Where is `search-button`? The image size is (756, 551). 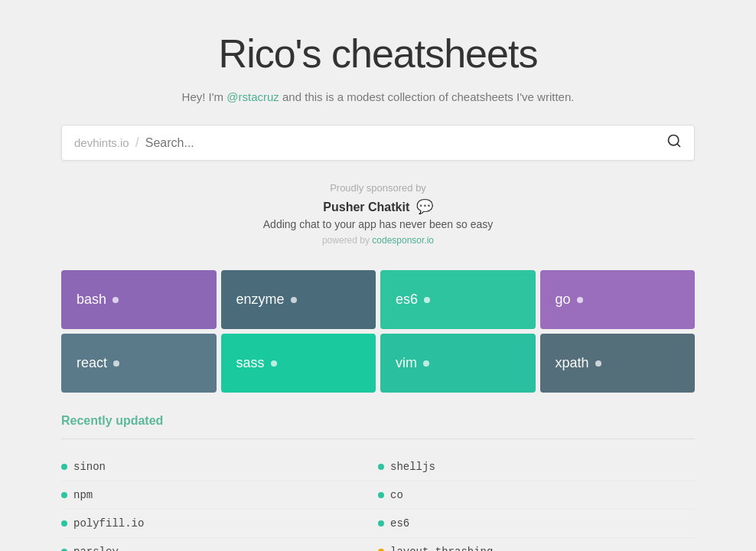 search-button is located at coordinates (671, 142).